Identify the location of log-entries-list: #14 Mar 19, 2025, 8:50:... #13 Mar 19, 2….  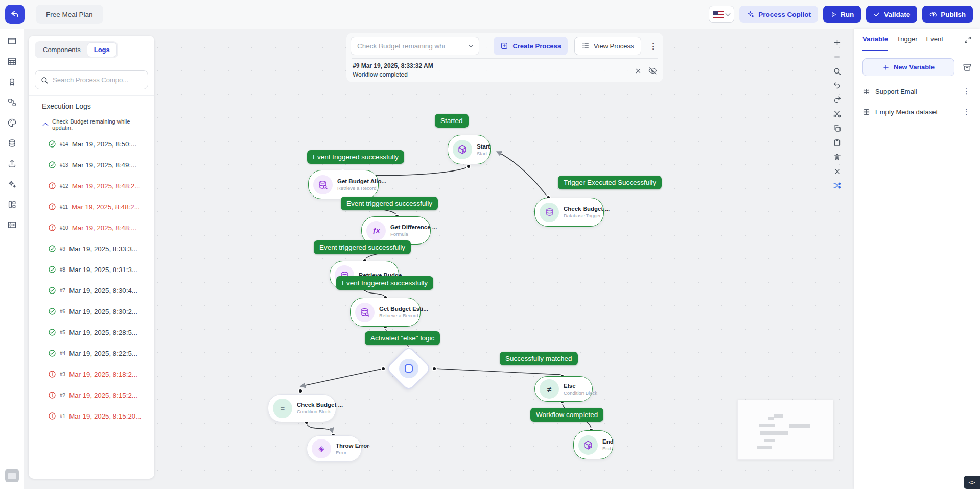
(91, 277).